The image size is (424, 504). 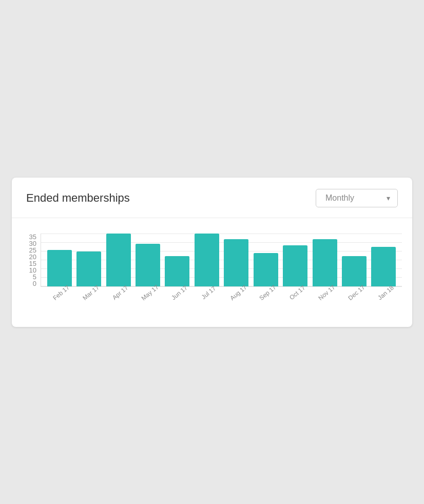 What do you see at coordinates (31, 275) in the screenshot?
I see `y-axis: 05101520253035` at bounding box center [31, 275].